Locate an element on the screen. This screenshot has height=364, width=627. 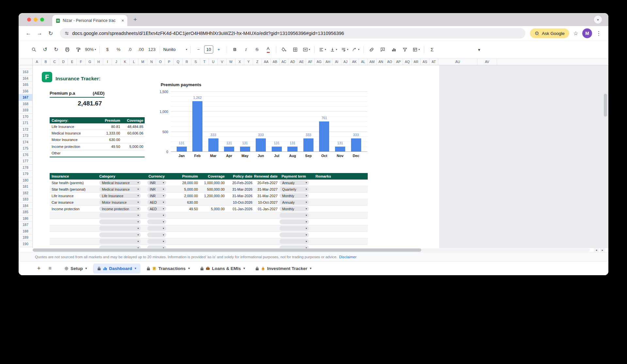
dropdown-cell: Medical Insurance▾ is located at coordinates (120, 189).